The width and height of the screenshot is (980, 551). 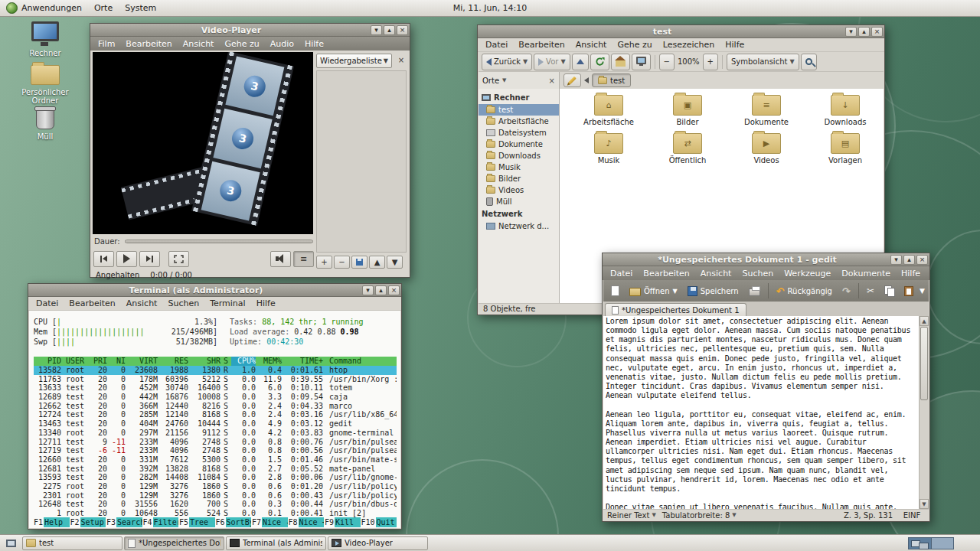 I want to click on zoom-in-button: +, so click(x=710, y=62).